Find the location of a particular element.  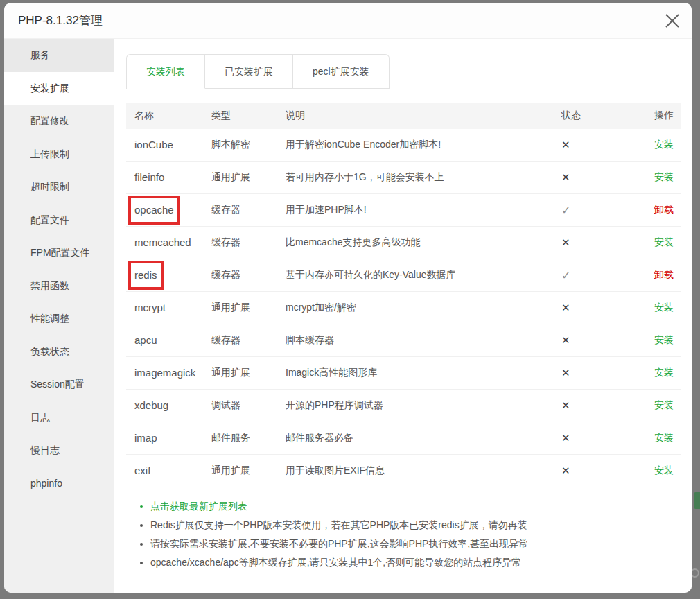

note-item: opcache/xcache/apc等脚本缓存扩展,请只安装其中1个,否则可能导… is located at coordinates (421, 563).